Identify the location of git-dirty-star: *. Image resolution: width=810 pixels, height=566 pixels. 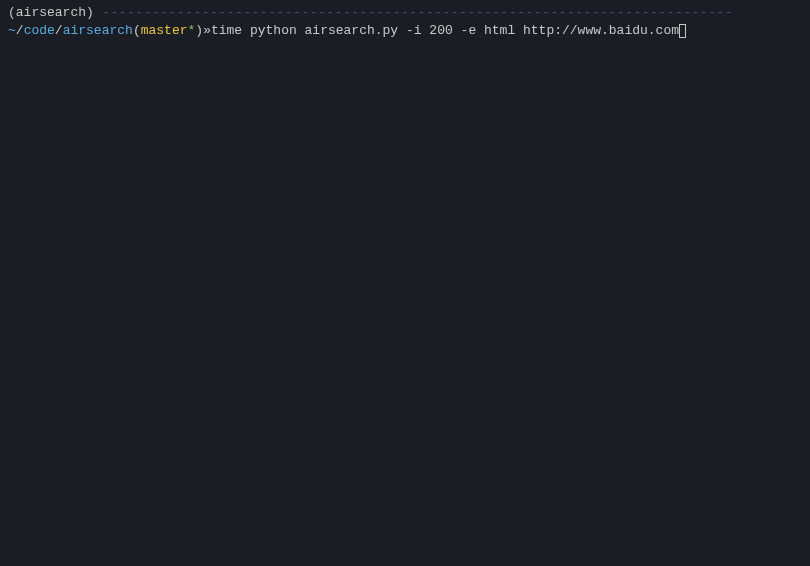
(192, 31).